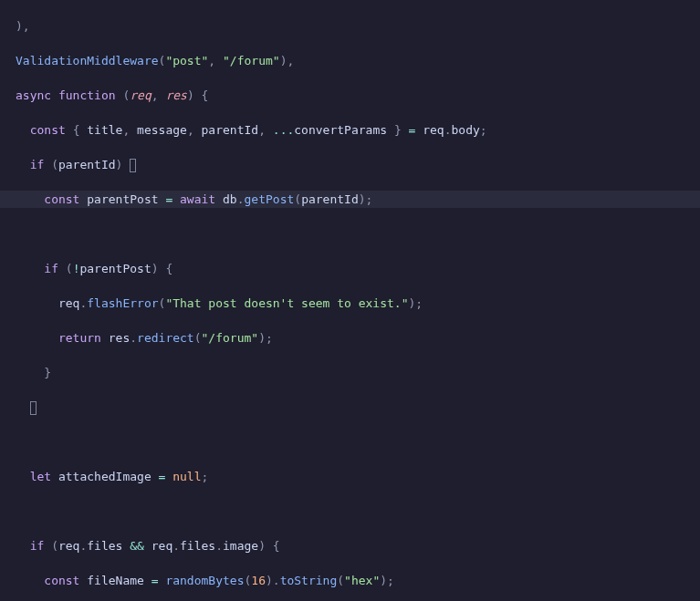 This screenshot has width=700, height=601. Describe the element at coordinates (358, 372) in the screenshot. I see `code-line: }` at that location.